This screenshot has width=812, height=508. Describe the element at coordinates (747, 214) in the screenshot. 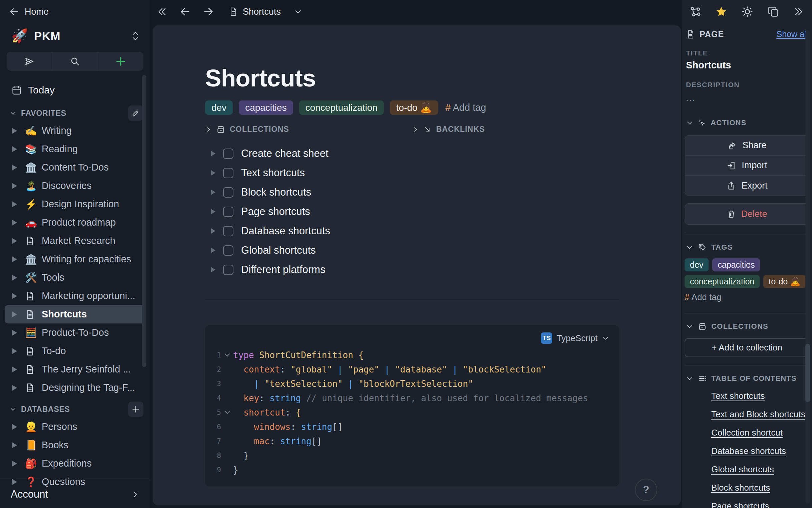

I see `delete-button: Delete` at that location.